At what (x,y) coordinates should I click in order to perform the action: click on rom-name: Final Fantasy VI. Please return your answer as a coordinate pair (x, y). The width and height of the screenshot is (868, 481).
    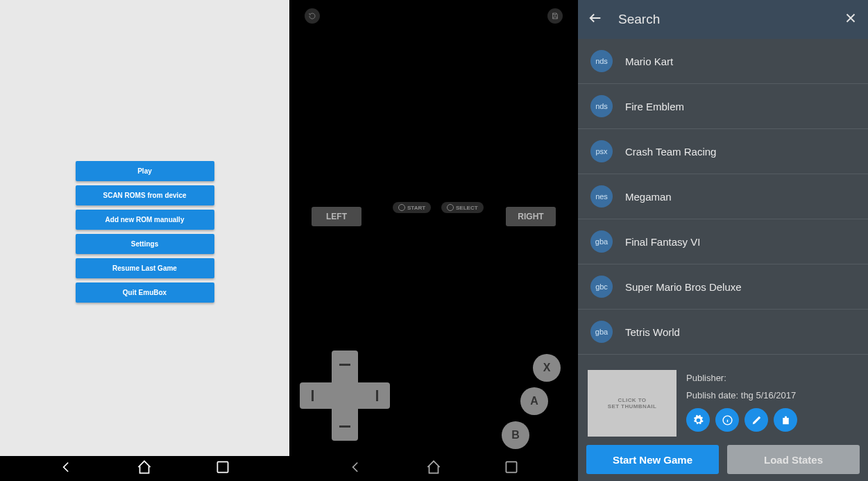
    Looking at the image, I should click on (663, 242).